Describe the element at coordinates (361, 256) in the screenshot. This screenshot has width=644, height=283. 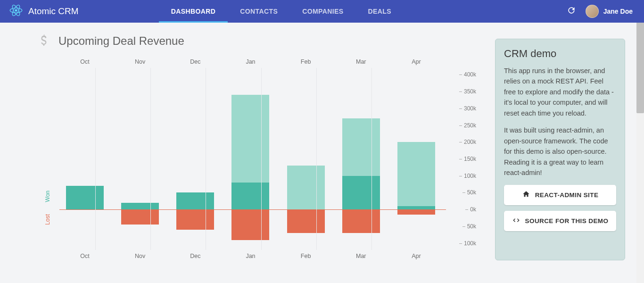
I see `x-bottom-label: Mar` at that location.